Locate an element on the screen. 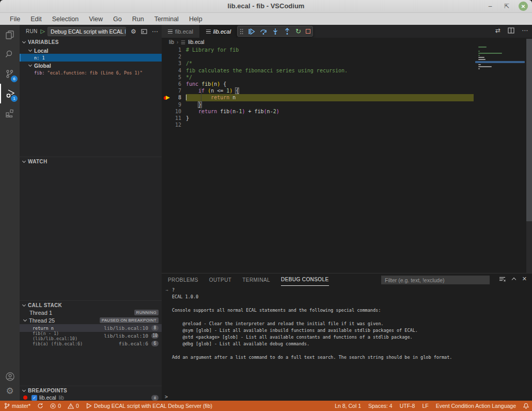 The image size is (532, 411). clear-console-icon is located at coordinates (502, 279).